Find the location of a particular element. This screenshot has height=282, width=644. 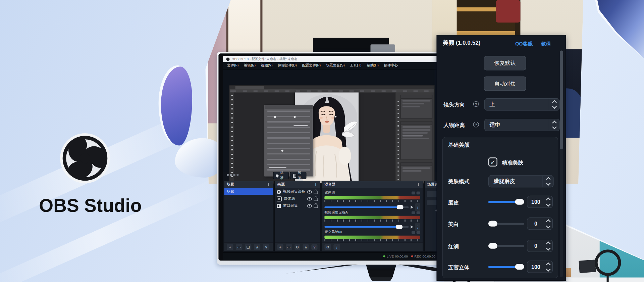

precise-skin-label: 精准美肤 is located at coordinates (513, 163).